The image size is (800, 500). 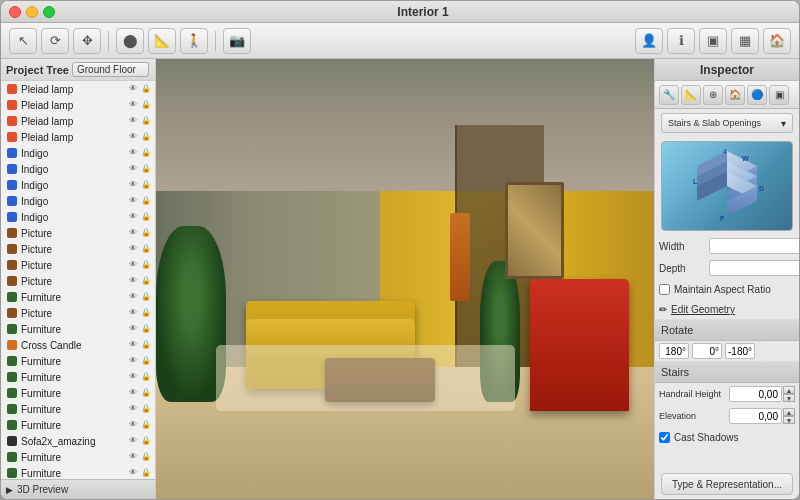 I want to click on aspect-ratio-checkbox, so click(x=664, y=290).